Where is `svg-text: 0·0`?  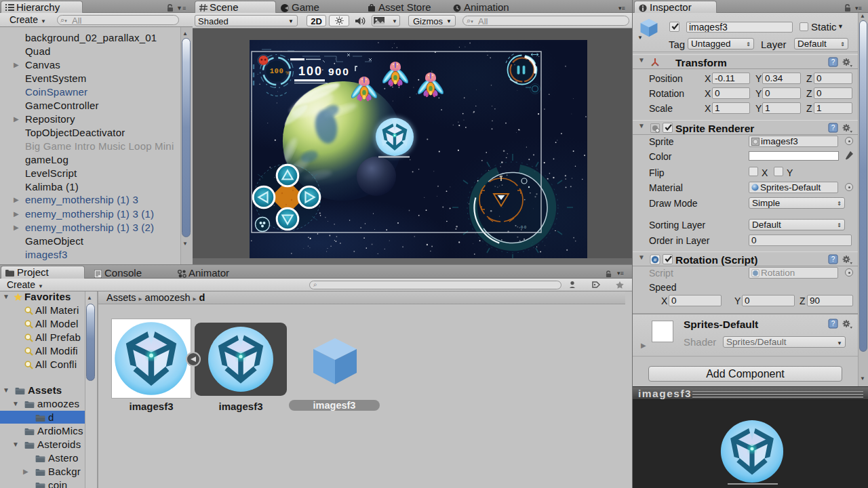
svg-text: 0·0 is located at coordinates (524, 227).